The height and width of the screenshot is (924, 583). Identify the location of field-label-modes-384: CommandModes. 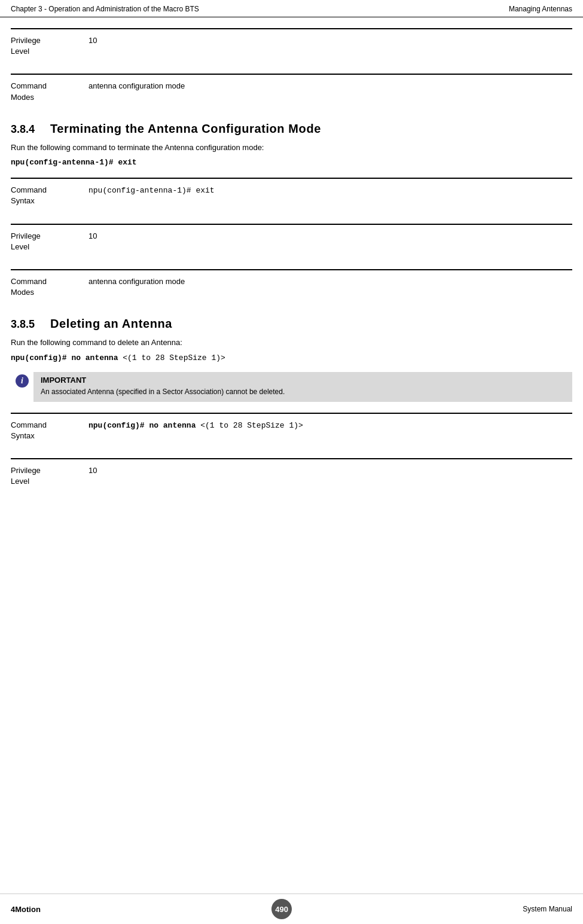
(50, 287).